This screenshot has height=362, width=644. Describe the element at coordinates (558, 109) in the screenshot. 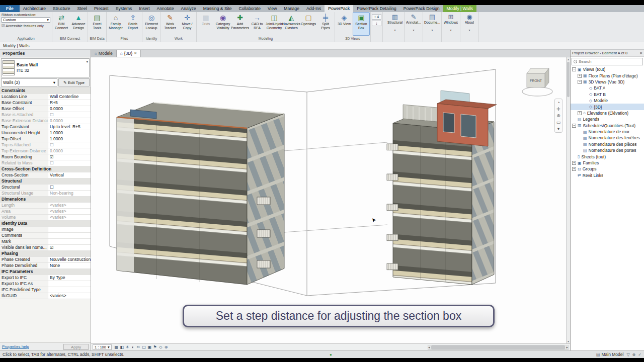

I see `navigation-tool-icon: ✛` at that location.